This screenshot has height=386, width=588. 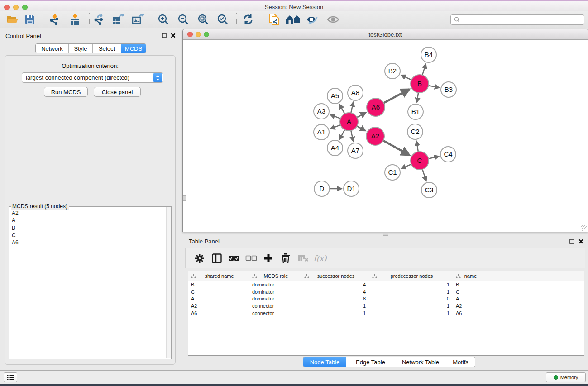 What do you see at coordinates (448, 154) in the screenshot?
I see `graph-node-label: C4` at bounding box center [448, 154].